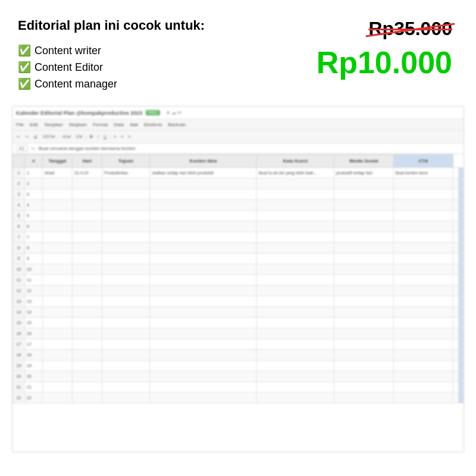 The width and height of the screenshot is (476, 476). Describe the element at coordinates (34, 125) in the screenshot. I see `menu-edit: Edit` at that location.